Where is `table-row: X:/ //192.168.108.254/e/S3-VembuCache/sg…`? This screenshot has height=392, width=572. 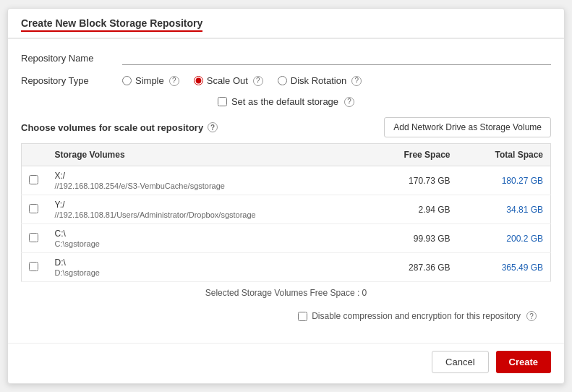
table-row: X:/ //192.168.108.254/e/S3-VembuCache/sg… is located at coordinates (286, 181).